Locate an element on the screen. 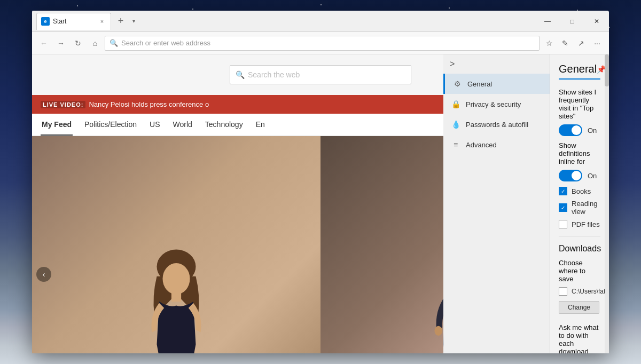 The height and width of the screenshot is (364, 641). close-button: ✕ is located at coordinates (597, 21).